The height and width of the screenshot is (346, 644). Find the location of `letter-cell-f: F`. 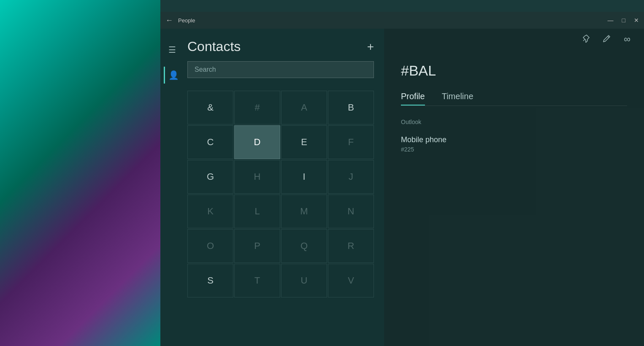

letter-cell-f: F is located at coordinates (351, 142).